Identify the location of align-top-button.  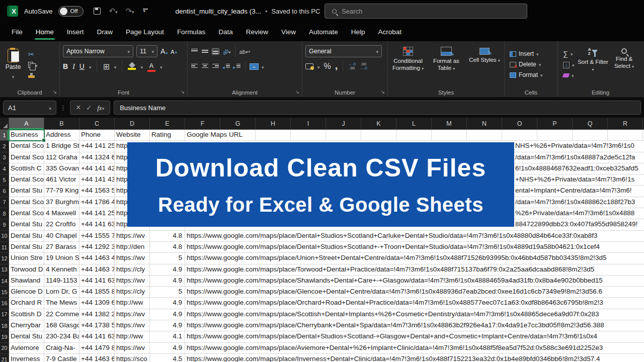
(194, 51).